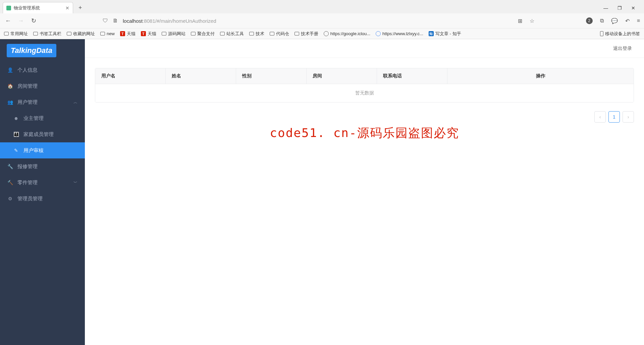 This screenshot has height=345, width=644. Describe the element at coordinates (174, 34) in the screenshot. I see `bookmark-item: 源码网站` at that location.